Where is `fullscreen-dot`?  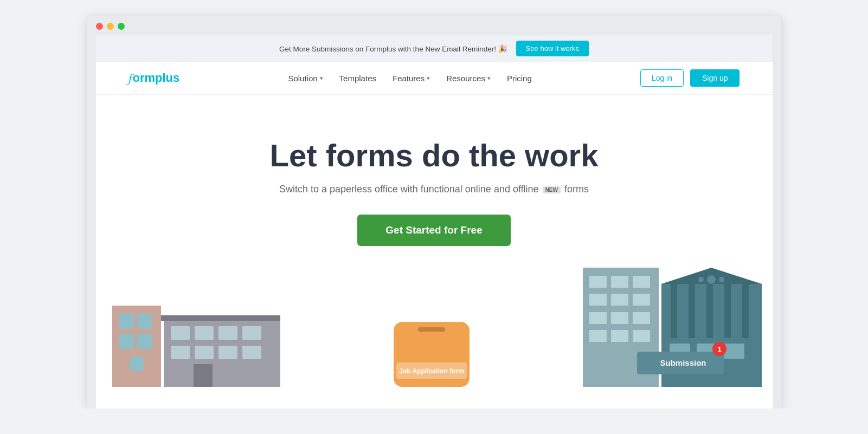 fullscreen-dot is located at coordinates (121, 26).